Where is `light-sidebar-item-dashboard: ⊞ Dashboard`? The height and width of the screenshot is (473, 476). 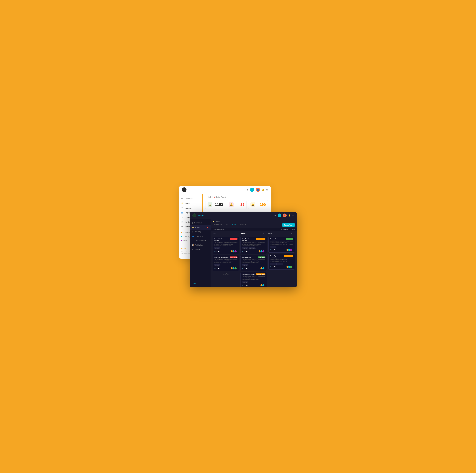
light-sidebar-item-dashboard: ⊞ Dashboard is located at coordinates (191, 198).